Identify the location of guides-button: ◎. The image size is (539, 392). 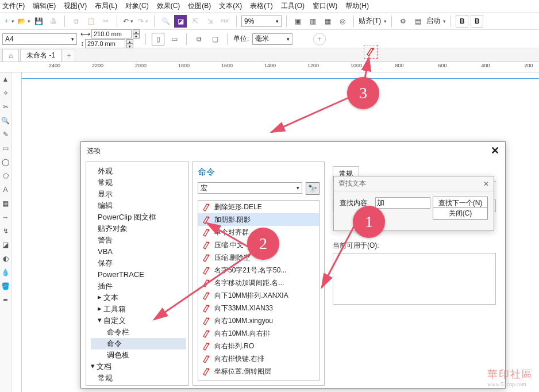
(342, 21).